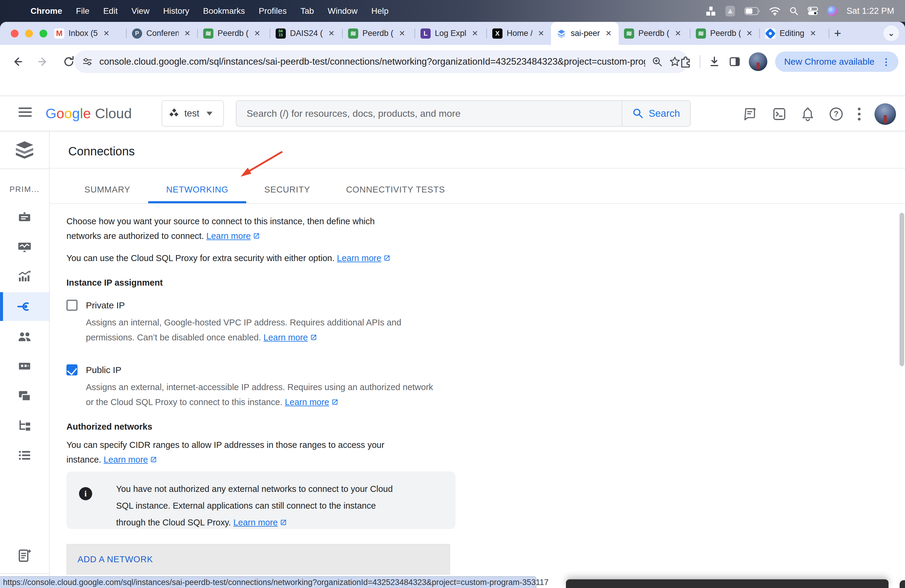 The height and width of the screenshot is (588, 905). I want to click on control-center-icon, so click(813, 11).